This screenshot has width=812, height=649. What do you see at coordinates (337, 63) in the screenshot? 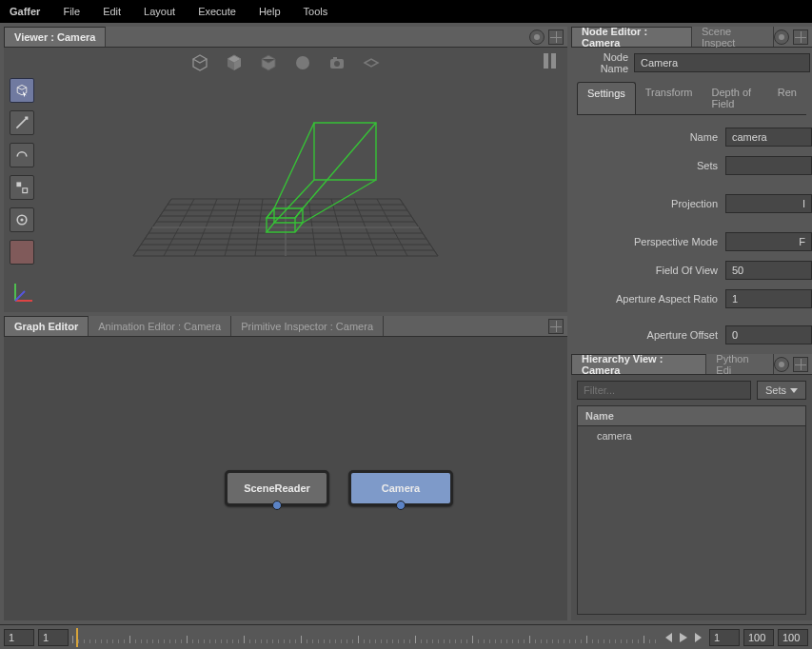
I see `camera-icon` at bounding box center [337, 63].